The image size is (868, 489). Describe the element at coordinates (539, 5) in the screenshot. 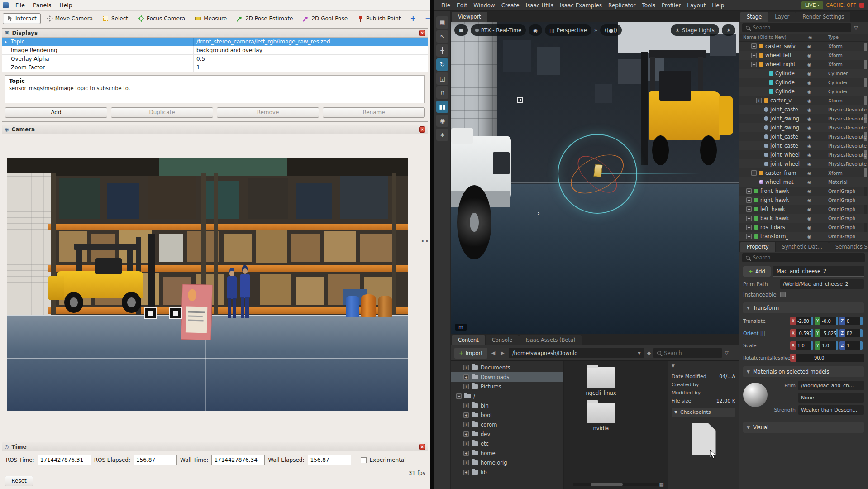

I see `menu-item: Isaac Utils` at that location.